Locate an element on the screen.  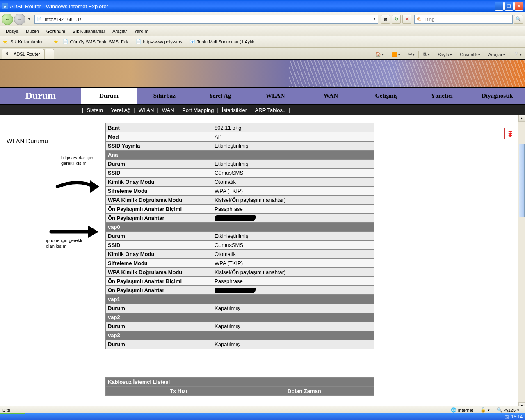
stop-button: ✕ is located at coordinates (407, 19).